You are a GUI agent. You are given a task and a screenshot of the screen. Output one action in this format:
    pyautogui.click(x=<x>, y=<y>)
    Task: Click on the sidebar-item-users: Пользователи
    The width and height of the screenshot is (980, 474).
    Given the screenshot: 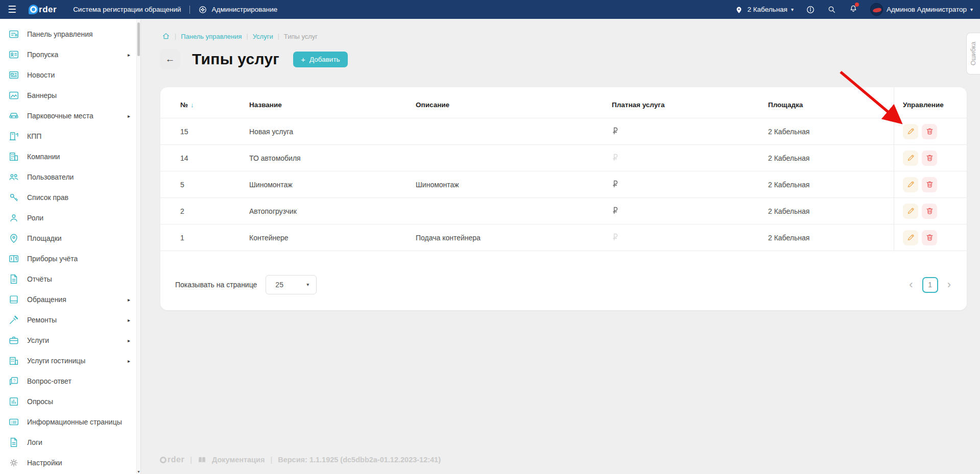 What is the action you would take?
    pyautogui.click(x=68, y=177)
    